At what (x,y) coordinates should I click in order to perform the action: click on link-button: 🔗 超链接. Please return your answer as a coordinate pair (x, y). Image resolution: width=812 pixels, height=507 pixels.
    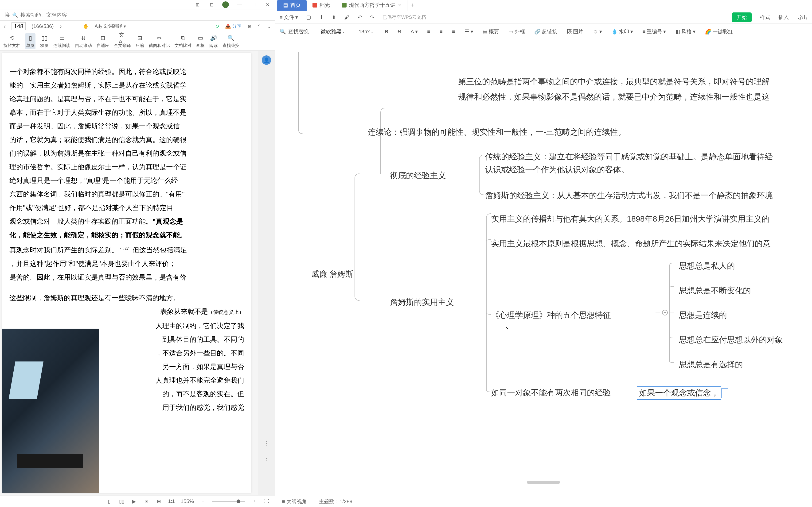
    Looking at the image, I should click on (546, 32).